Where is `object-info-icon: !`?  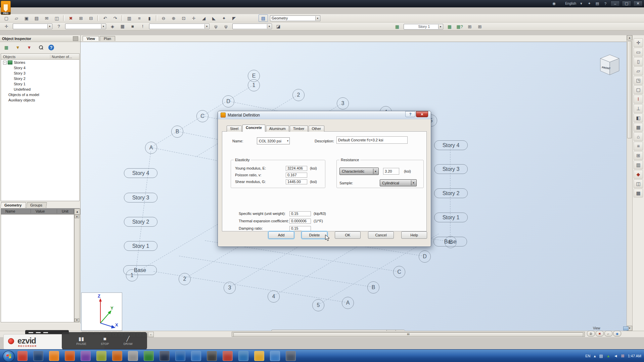 object-info-icon: ! is located at coordinates (143, 27).